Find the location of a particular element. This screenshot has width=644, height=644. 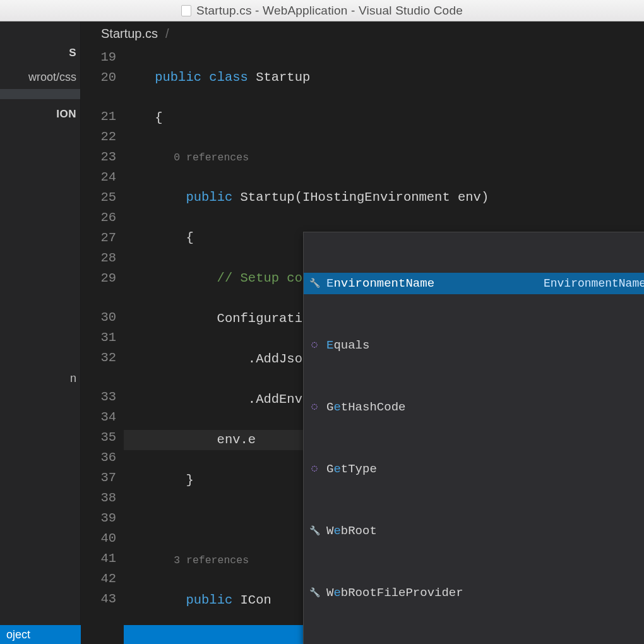

suggest-item: WebRootFileProvider is located at coordinates (474, 593).